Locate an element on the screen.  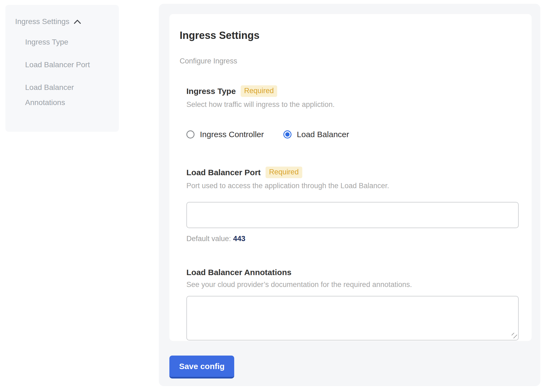
save-config-button: Save config is located at coordinates (202, 367).